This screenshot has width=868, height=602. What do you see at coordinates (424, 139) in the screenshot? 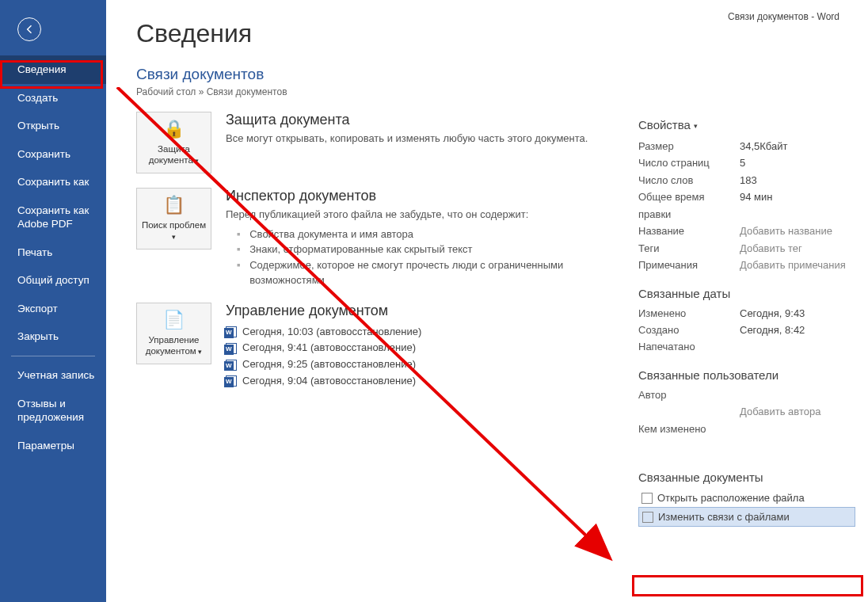
I see `protect-text: Все могут открывать, копировать и изменя…` at bounding box center [424, 139].